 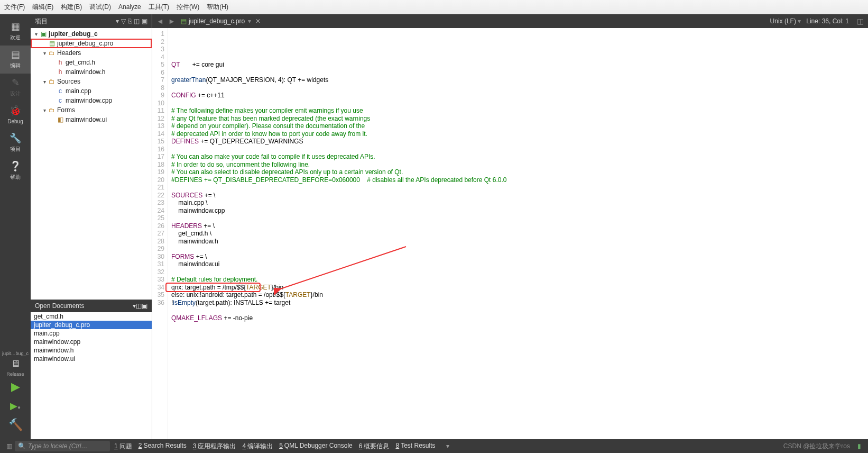 What do you see at coordinates (91, 21) in the screenshot?
I see `projects-header: 项目 ▾ ▽ ⎘ ◫ ▣` at bounding box center [91, 21].